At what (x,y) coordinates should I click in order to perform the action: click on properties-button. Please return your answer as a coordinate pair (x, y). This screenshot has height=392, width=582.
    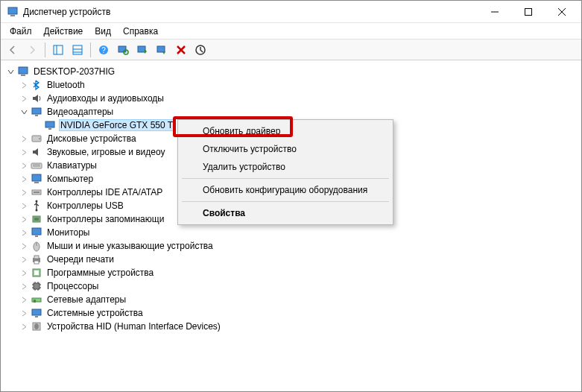
    Looking at the image, I should click on (78, 50).